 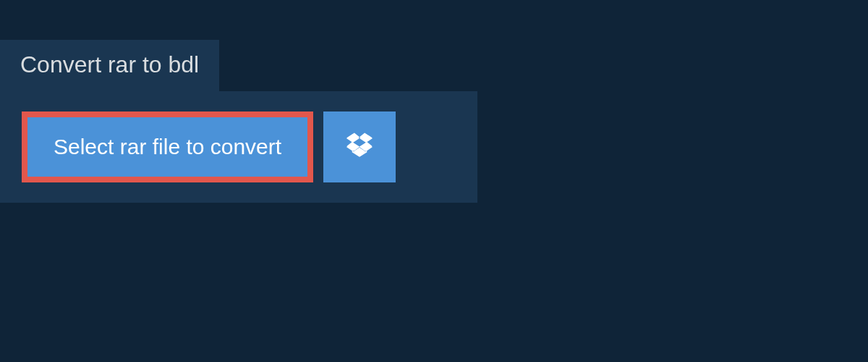 I want to click on dropbox-icon, so click(x=359, y=147).